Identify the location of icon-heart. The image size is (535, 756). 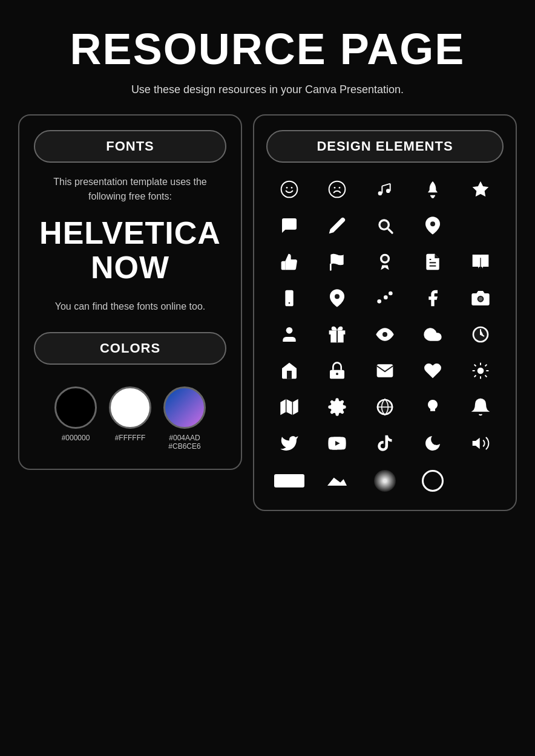
(433, 371).